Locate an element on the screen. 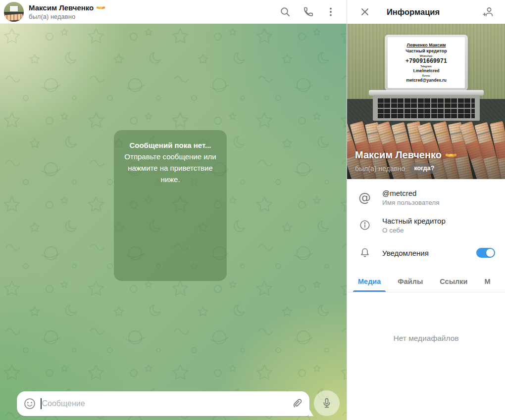 The height and width of the screenshot is (420, 505). screen-line: Почта: is located at coordinates (426, 76).